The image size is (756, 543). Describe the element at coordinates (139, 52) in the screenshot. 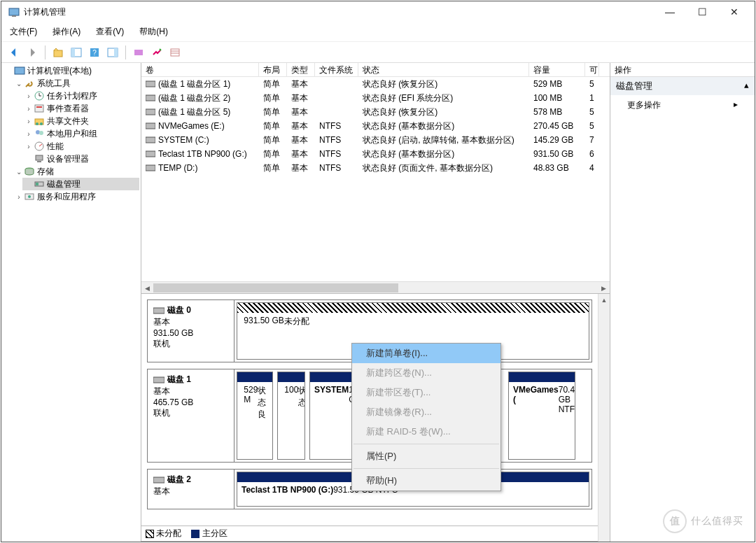

I see `refresh-button` at that location.